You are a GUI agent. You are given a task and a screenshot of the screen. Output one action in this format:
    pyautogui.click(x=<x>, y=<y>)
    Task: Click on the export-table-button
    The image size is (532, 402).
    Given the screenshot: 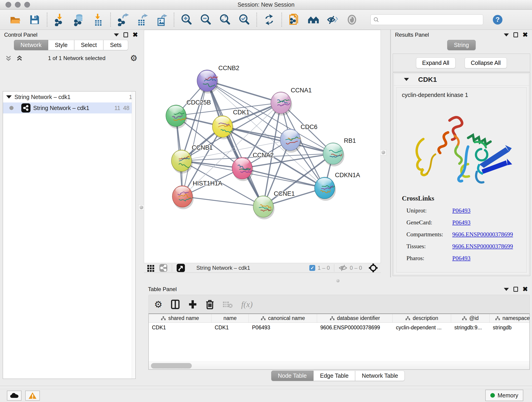 What is the action you would take?
    pyautogui.click(x=142, y=20)
    